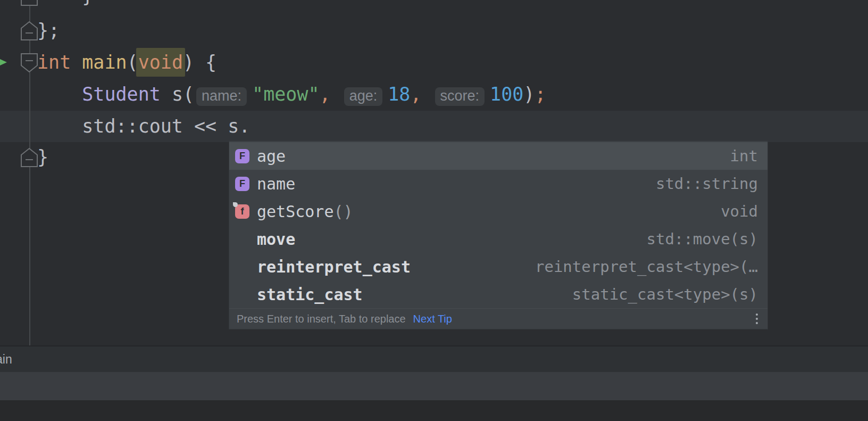  I want to click on fold-marker-main-end, so click(29, 158).